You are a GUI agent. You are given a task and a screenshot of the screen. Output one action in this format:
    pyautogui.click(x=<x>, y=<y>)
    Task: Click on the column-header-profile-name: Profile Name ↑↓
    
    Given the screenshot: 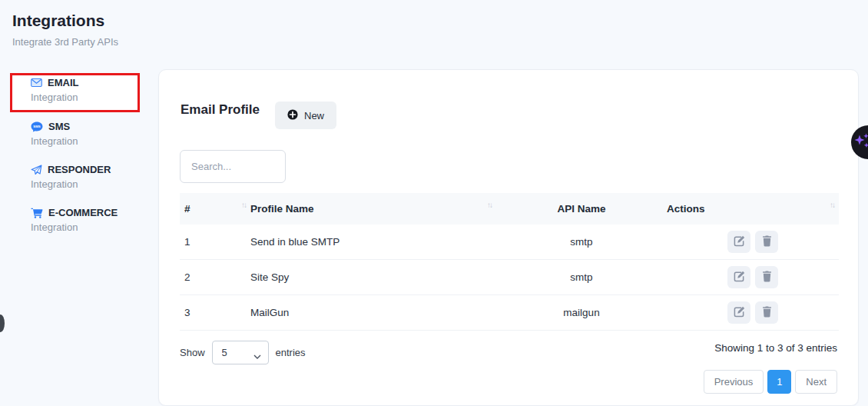 What is the action you would take?
    pyautogui.click(x=373, y=209)
    